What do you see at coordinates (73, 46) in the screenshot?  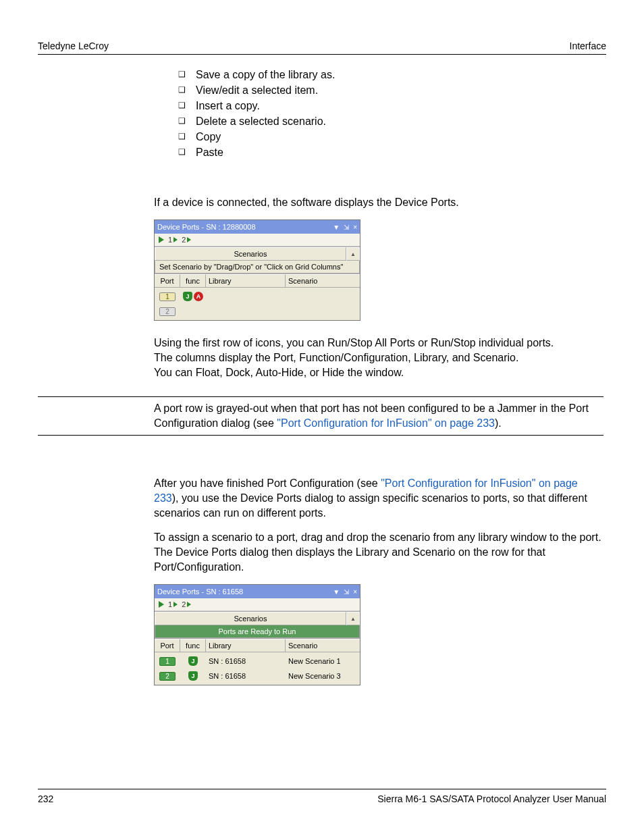 I see `header-left: Teledyne LeCroy` at bounding box center [73, 46].